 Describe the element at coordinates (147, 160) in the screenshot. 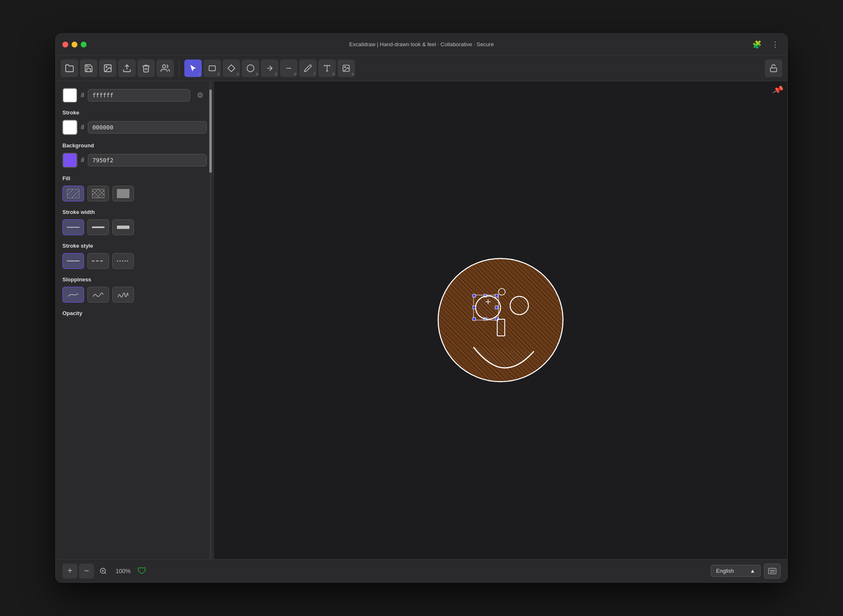

I see `background-color-input` at that location.